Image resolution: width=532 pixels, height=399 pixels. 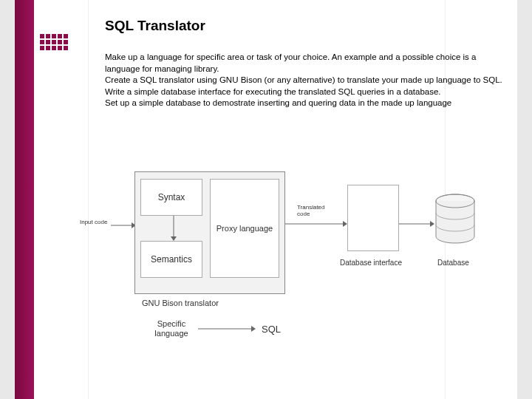 I want to click on logo-icon, so click(x=56, y=44).